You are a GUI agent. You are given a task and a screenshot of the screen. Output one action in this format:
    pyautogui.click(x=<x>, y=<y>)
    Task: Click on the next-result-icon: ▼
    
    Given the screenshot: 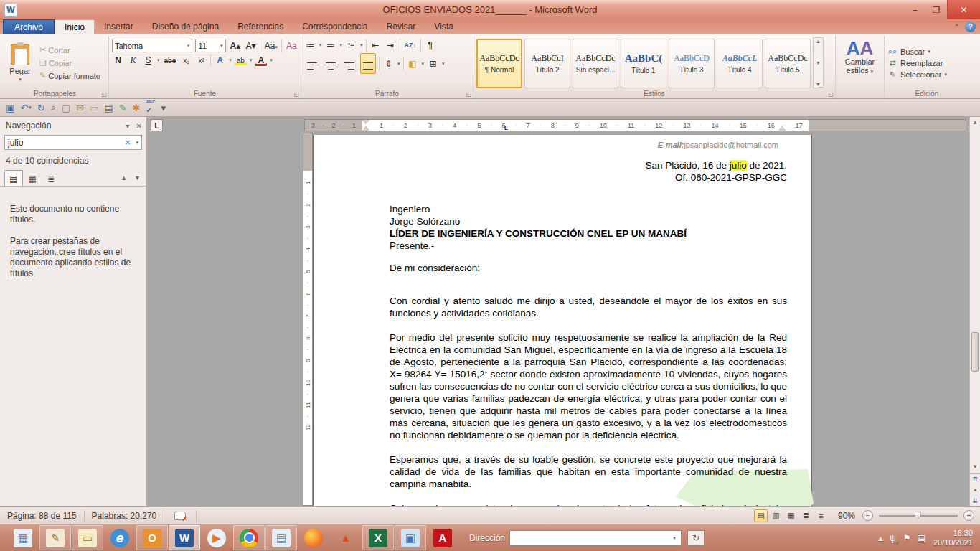 What is the action you would take?
    pyautogui.click(x=138, y=178)
    